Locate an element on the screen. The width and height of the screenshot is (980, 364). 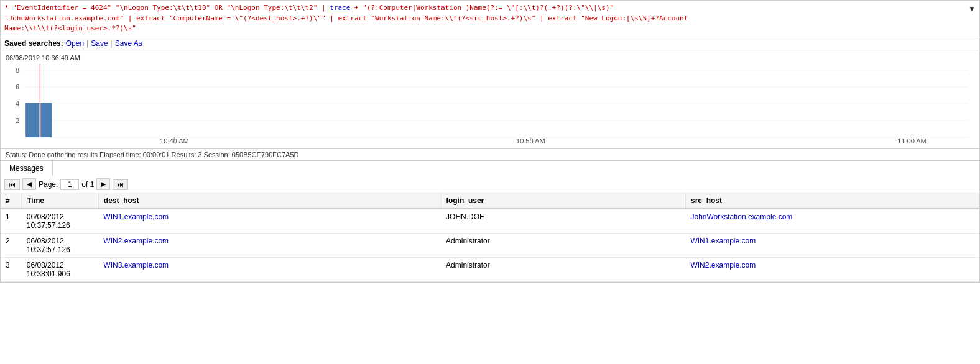
search-dropdown-arrow: ▼ is located at coordinates (972, 9).